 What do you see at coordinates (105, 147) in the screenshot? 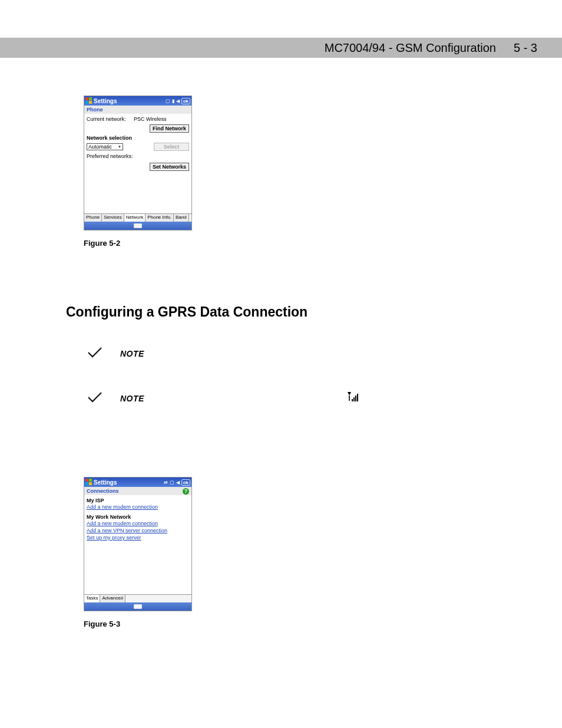
I see `network-selection-dropdown: Automatic` at bounding box center [105, 147].